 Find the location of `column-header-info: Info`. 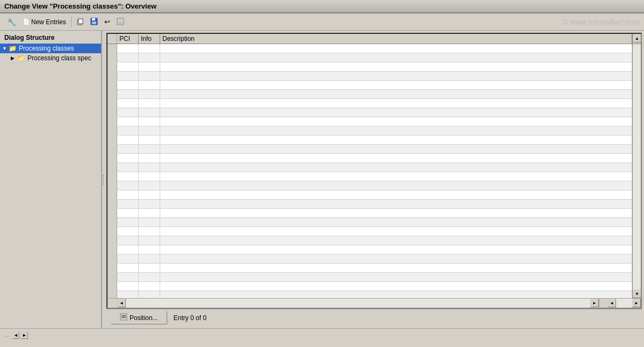

column-header-info: Info is located at coordinates (149, 39).